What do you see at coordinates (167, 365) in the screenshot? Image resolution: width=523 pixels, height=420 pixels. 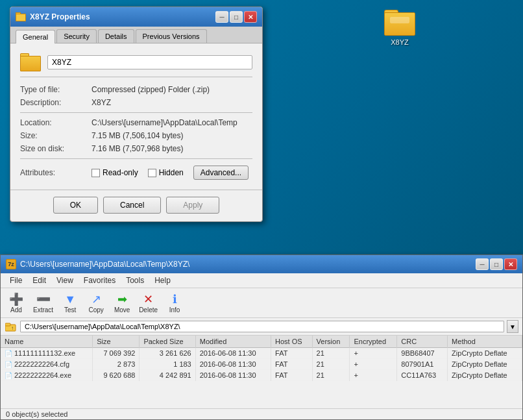 I see `cell-packed-size: 1 183` at bounding box center [167, 365].